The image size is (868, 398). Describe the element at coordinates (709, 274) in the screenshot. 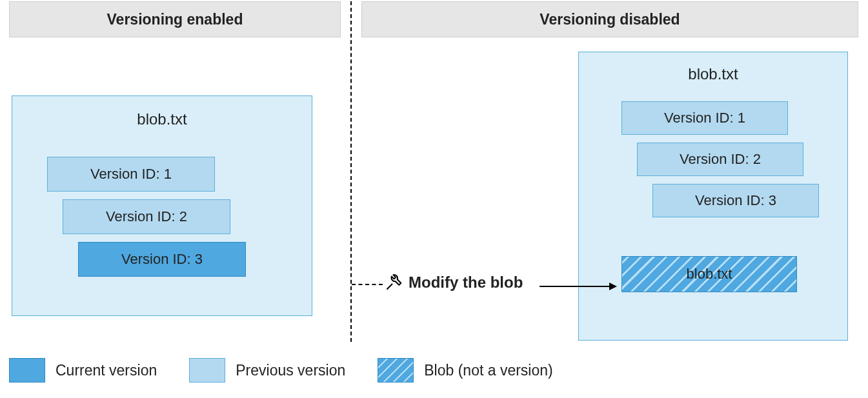

I see `modified-blob-box: blob.txt` at that location.